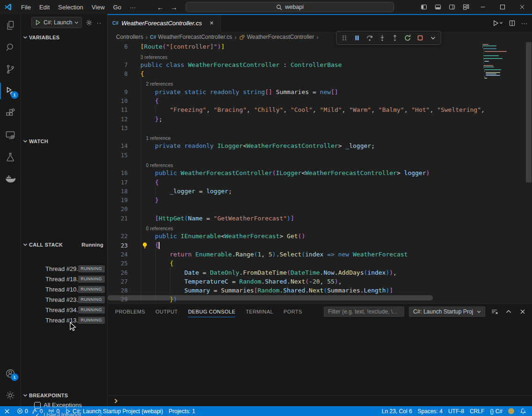 This screenshot has width=532, height=416. What do you see at coordinates (466, 7) in the screenshot?
I see `customize-layout-icon` at bounding box center [466, 7].